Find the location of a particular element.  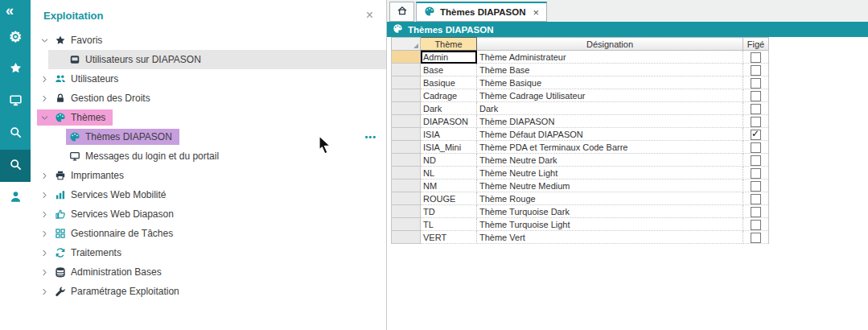

search-advanced-button is located at coordinates (15, 166).